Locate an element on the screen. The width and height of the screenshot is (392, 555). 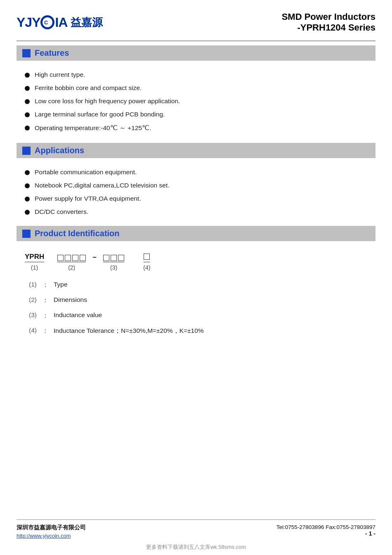
footer-left: 深圳市益嘉源电子有限公司 http://www.yjycoin.com is located at coordinates (51, 531).